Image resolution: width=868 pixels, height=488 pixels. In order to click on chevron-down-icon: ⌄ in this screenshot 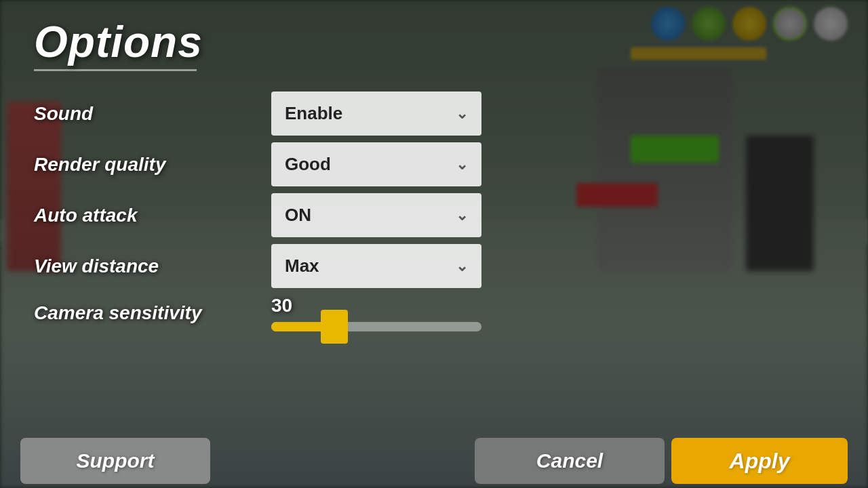, I will do `click(462, 114)`.